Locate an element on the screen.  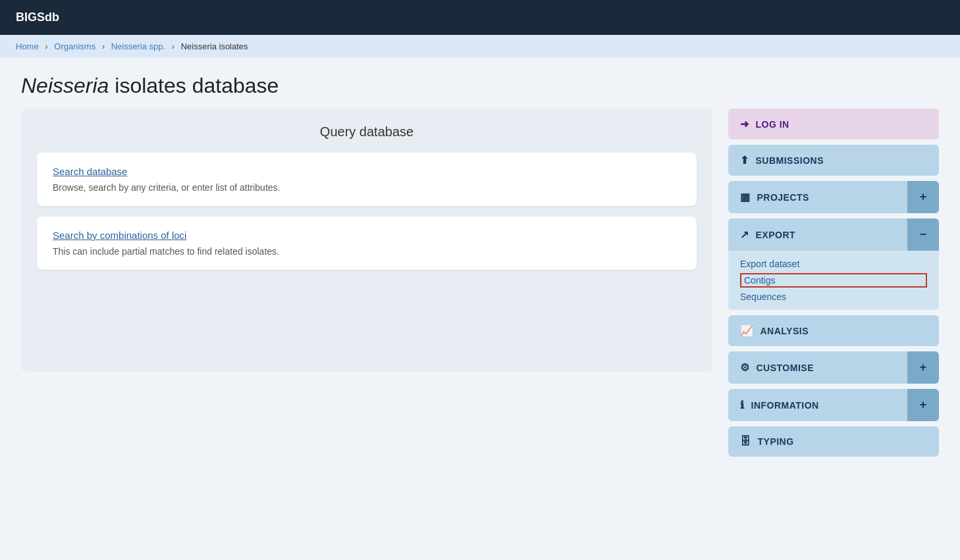
analysis-title: 📈 ANALYSIS is located at coordinates (834, 330).